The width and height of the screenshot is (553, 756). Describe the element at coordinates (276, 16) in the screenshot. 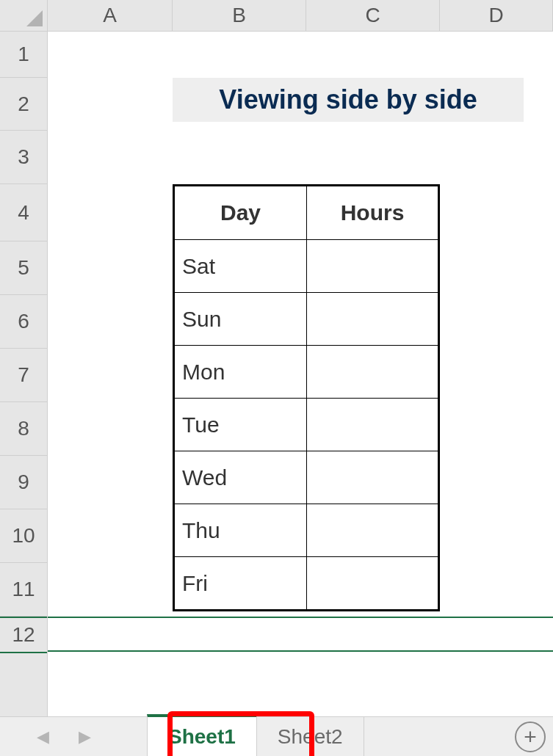

I see `column-header-row: ABCD` at that location.